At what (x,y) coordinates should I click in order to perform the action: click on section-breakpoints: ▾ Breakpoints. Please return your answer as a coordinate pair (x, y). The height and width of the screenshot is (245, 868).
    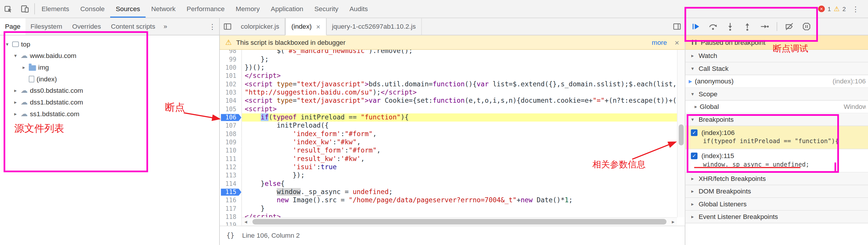
    Looking at the image, I should click on (777, 120).